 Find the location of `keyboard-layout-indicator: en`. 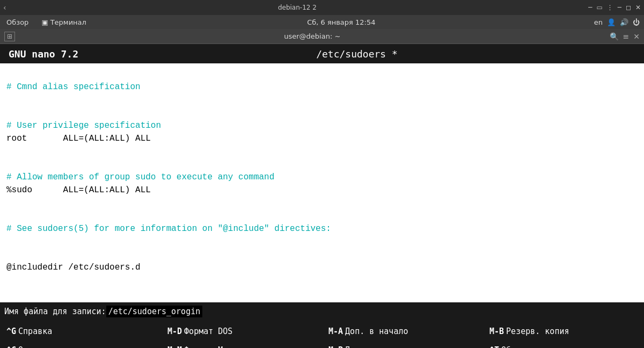

keyboard-layout-indicator: en is located at coordinates (598, 23).